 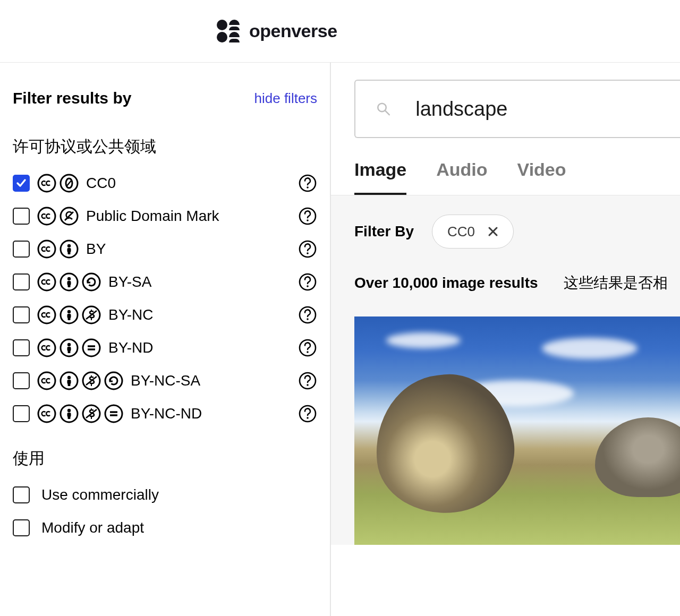 I want to click on tab-audio: Audio, so click(x=462, y=177).